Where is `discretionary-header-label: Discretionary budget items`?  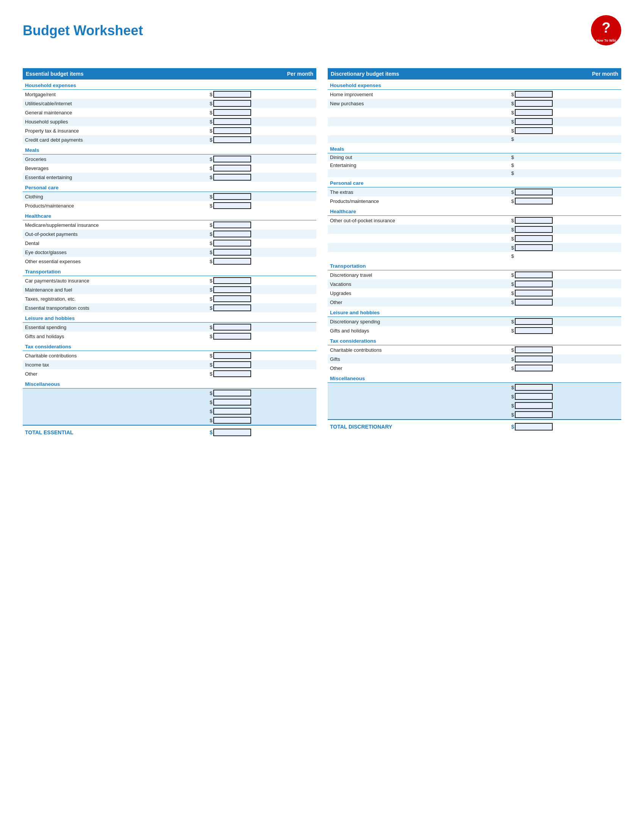
discretionary-header-label: Discretionary budget items is located at coordinates (418, 74).